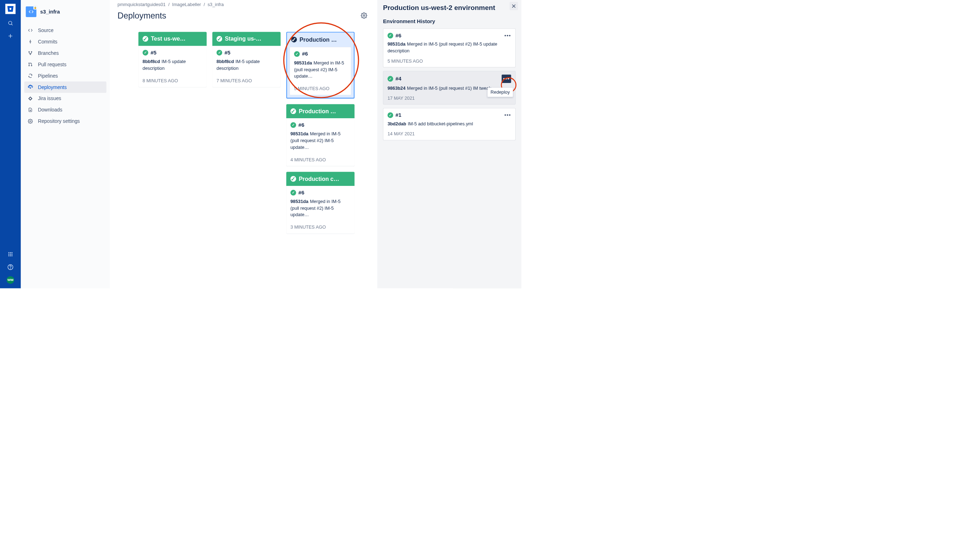  Describe the element at coordinates (65, 65) in the screenshot. I see `sidebar-item-pullrequests: Pull requests` at that location.